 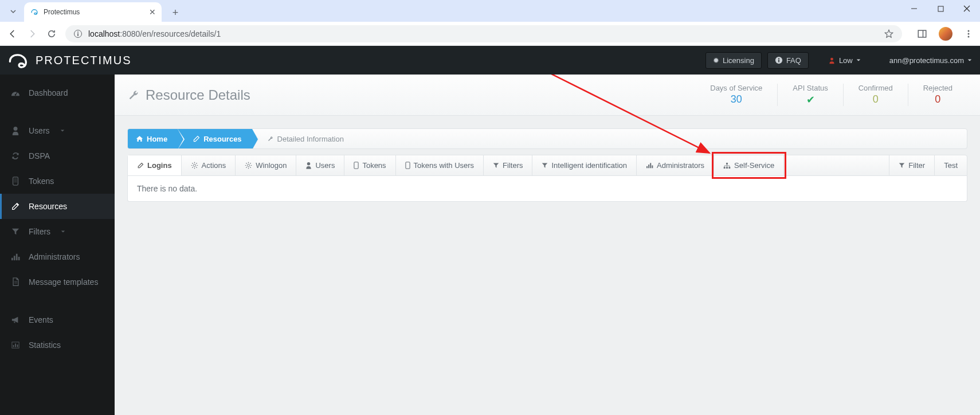 What do you see at coordinates (41, 181) in the screenshot?
I see `sidebar-label: Tokens` at bounding box center [41, 181].